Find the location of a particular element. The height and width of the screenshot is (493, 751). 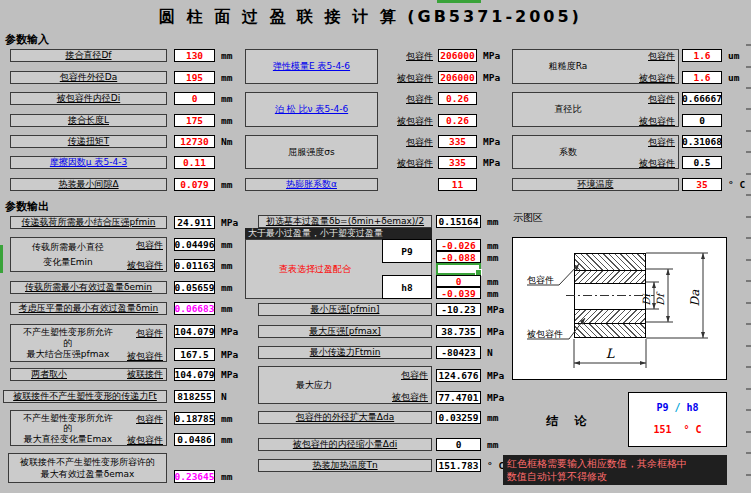

cell-lower-dev-1: 0 is located at coordinates (458, 281).